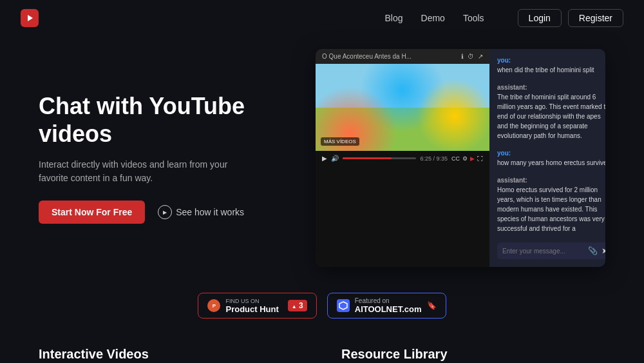 The width and height of the screenshot is (644, 363). What do you see at coordinates (480, 57) in the screenshot?
I see `share-icon: ↗` at bounding box center [480, 57].